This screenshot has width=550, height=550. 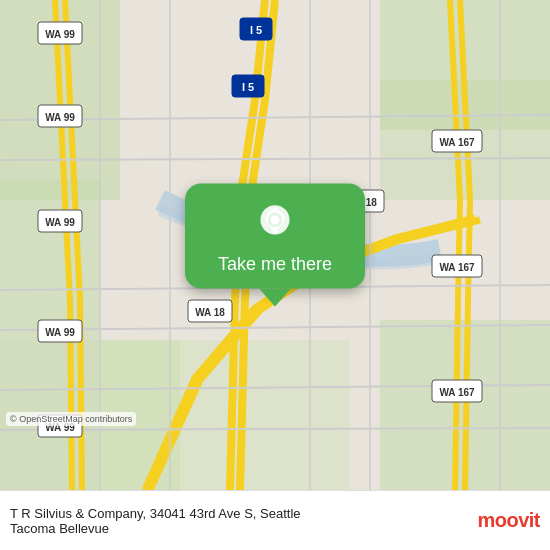 What do you see at coordinates (275, 298) in the screenshot?
I see `bubble-tail` at bounding box center [275, 298].